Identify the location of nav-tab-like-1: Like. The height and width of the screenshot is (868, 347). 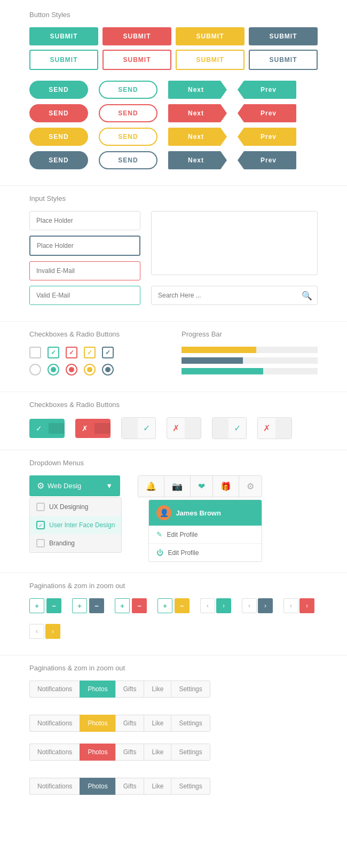
(157, 689).